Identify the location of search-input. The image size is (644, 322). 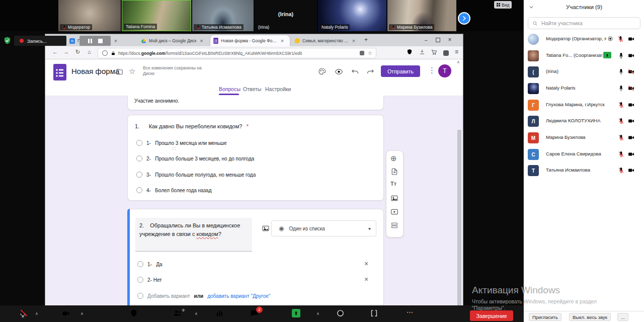
(587, 23).